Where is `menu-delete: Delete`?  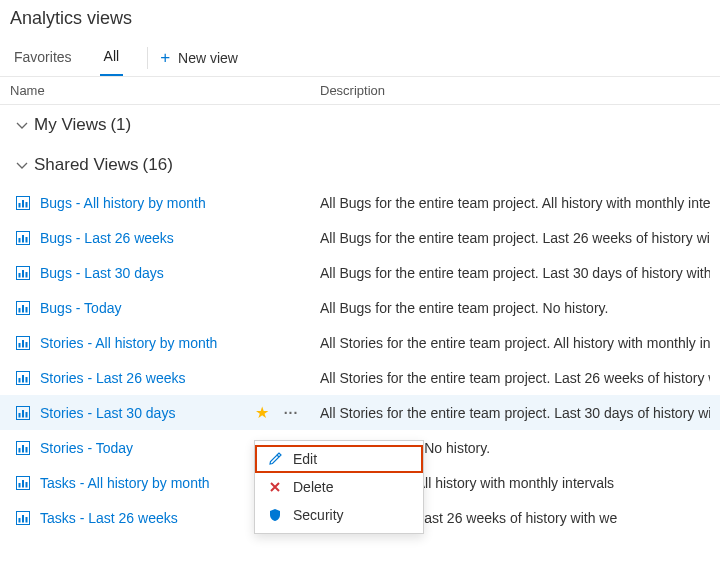
menu-delete: Delete is located at coordinates (339, 487).